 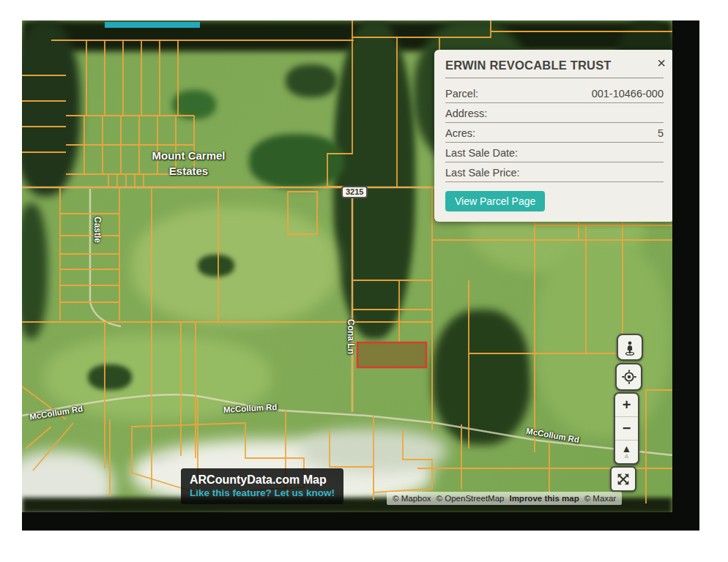 I want to click on zoom-control-group: + − ▲ ▲, so click(x=627, y=429).